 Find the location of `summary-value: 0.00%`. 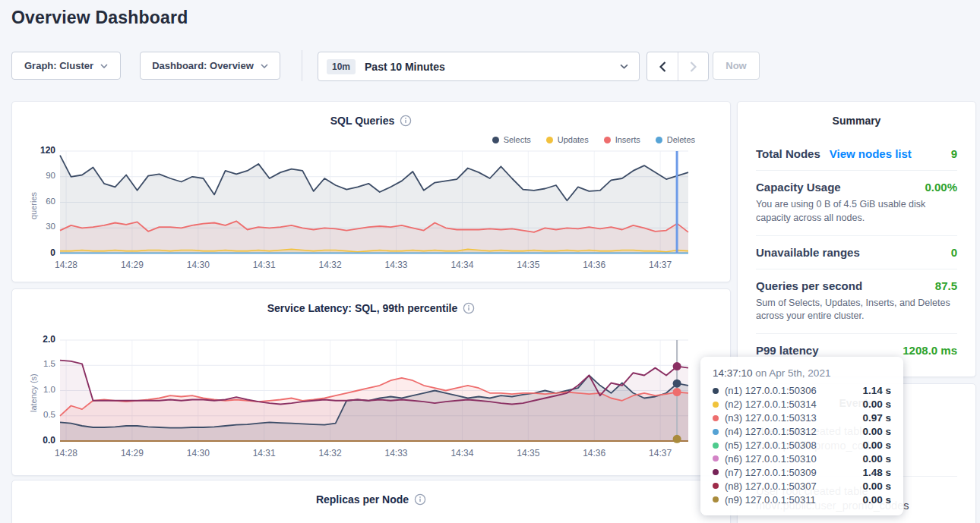

summary-value: 0.00% is located at coordinates (940, 187).